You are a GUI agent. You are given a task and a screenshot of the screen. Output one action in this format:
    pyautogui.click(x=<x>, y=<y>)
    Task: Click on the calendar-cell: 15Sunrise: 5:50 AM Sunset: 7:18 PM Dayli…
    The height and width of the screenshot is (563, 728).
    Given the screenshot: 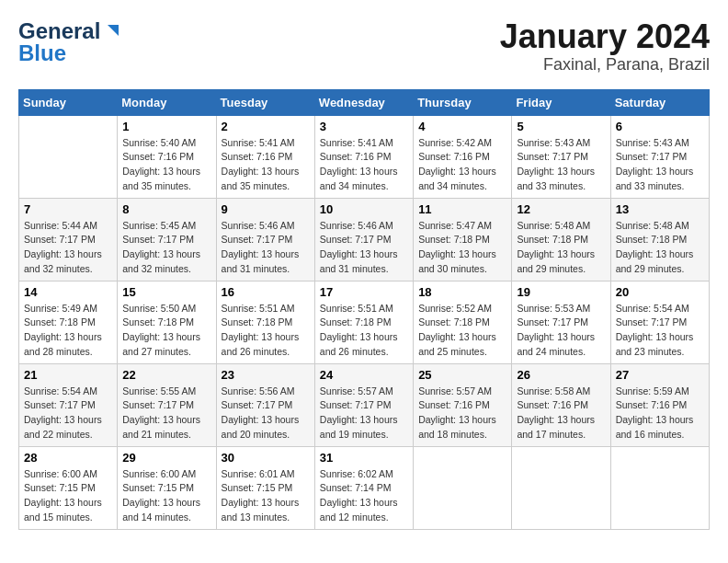 What is the action you would take?
    pyautogui.click(x=167, y=322)
    